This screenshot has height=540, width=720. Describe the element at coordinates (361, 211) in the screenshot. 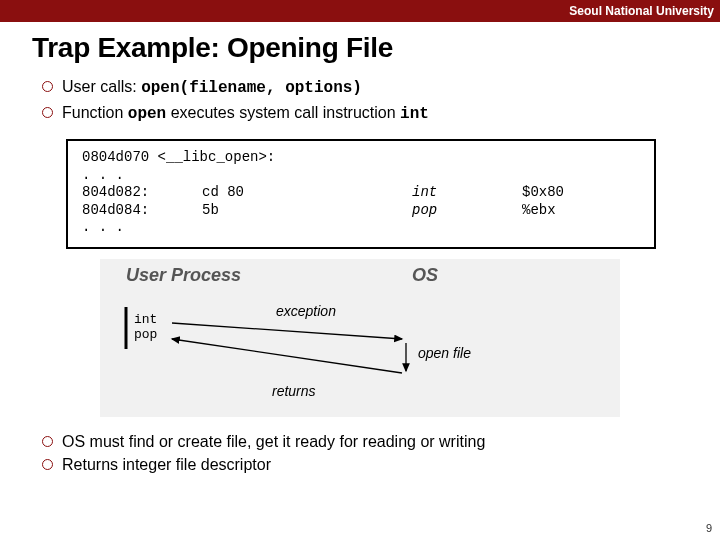

I see `code-row: 804d084: 5b pop %ebx` at that location.